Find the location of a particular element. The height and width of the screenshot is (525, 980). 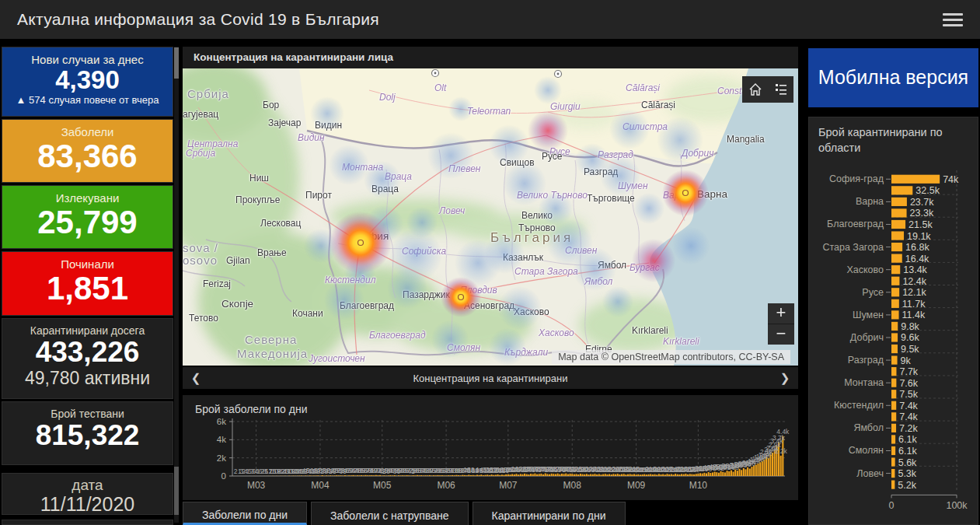

scrollbar-thumb-bottom is located at coordinates (176, 491).